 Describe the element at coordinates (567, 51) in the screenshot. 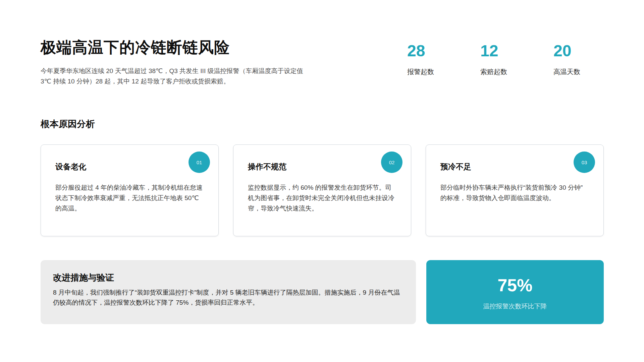

I see `stat-value: 20` at that location.